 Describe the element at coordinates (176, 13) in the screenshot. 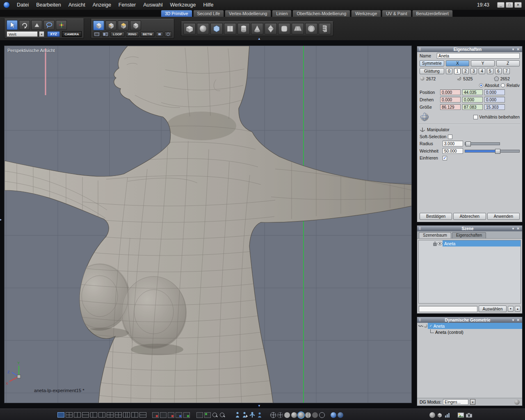

I see `tab-3d-primitive: 3D Primitive` at that location.